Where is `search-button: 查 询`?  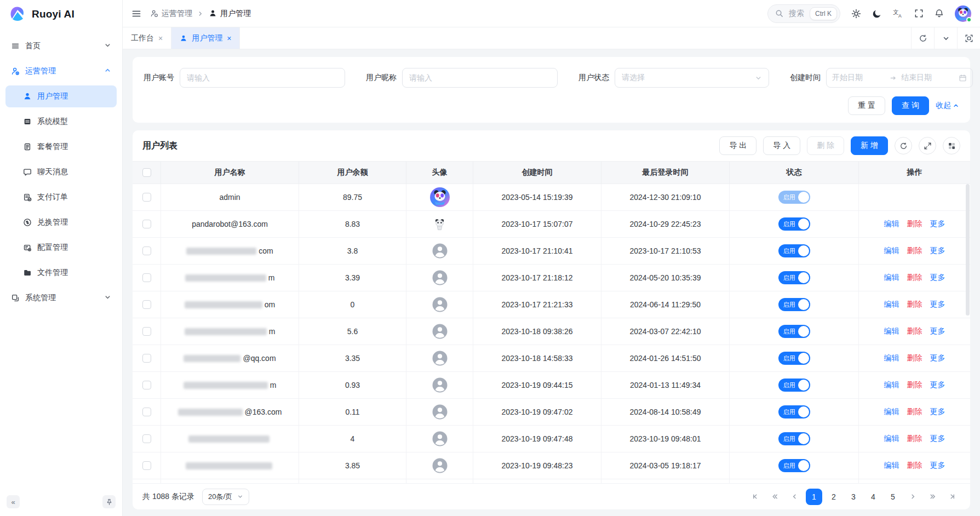
search-button: 查 询 is located at coordinates (910, 106).